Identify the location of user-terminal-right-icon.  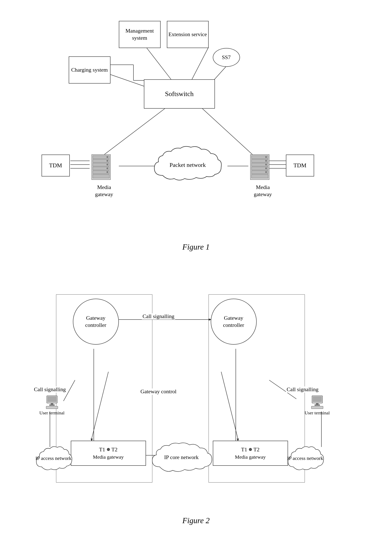
(317, 402).